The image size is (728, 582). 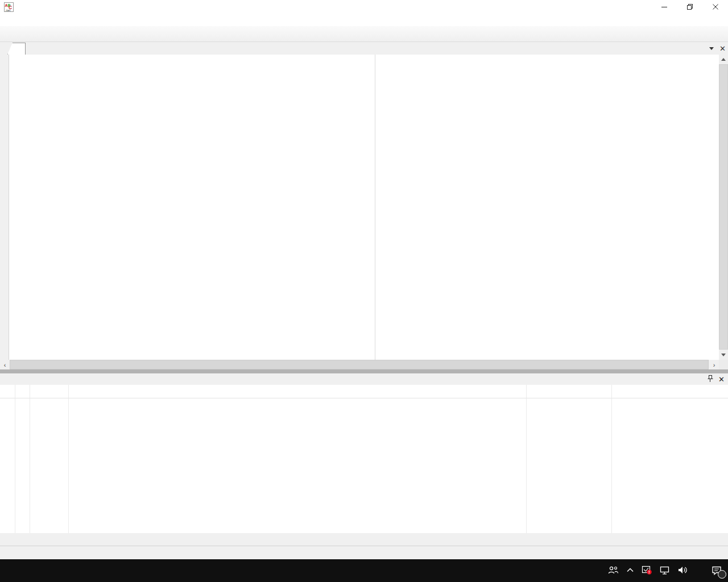 I want to click on svg-text: .net, so click(x=8, y=10).